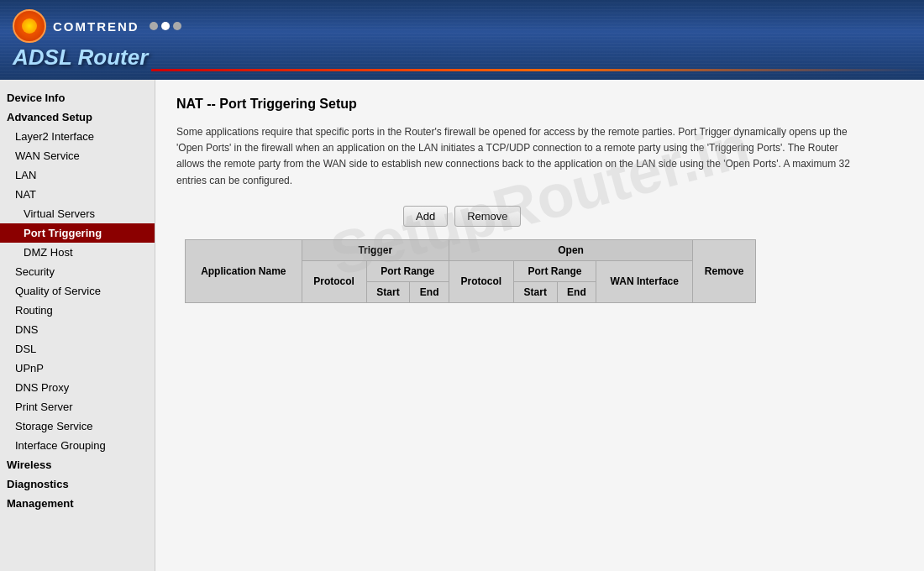 Image resolution: width=924 pixels, height=571 pixels. Describe the element at coordinates (77, 349) in the screenshot. I see `sidebar-item-dsl: DSL` at that location.